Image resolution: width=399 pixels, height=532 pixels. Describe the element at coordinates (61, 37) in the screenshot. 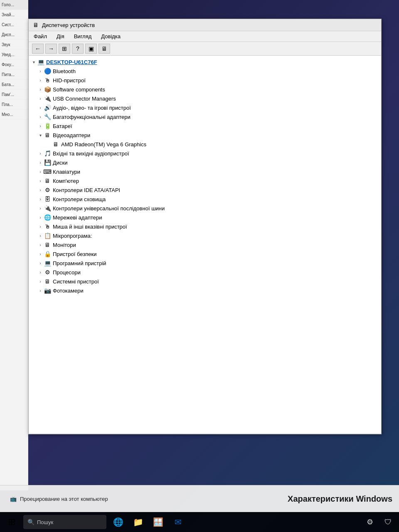

I see `menu-action: Дія` at that location.